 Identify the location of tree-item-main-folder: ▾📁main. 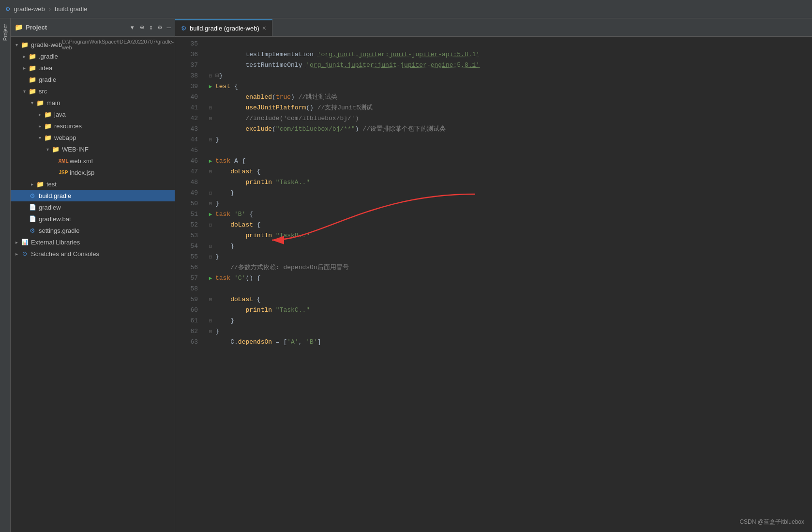
(93, 103).